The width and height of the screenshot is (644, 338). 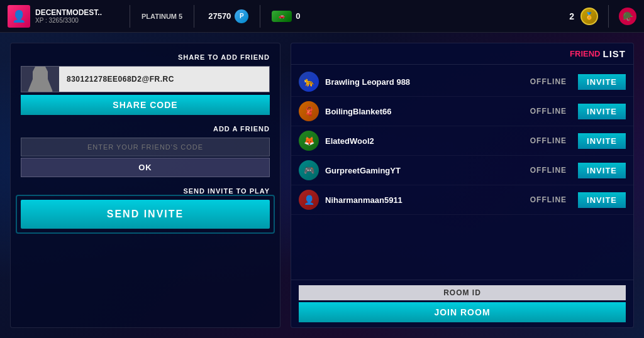 What do you see at coordinates (425, 171) in the screenshot?
I see `friend-name: GurpreetGamingYT` at bounding box center [425, 171].